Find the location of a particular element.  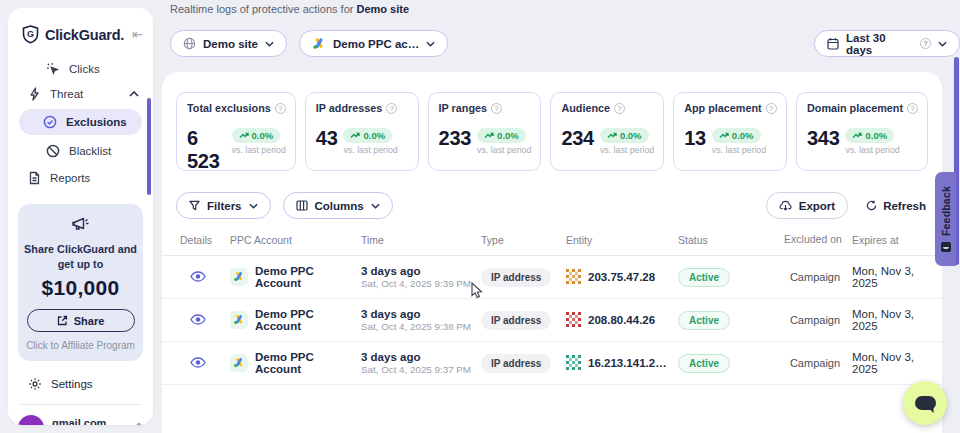

megaphone-icon is located at coordinates (81, 224).